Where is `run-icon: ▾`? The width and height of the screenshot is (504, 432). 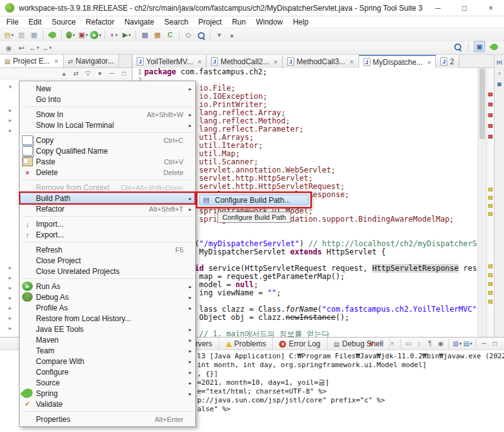
run-icon: ▾ is located at coordinates (96, 35).